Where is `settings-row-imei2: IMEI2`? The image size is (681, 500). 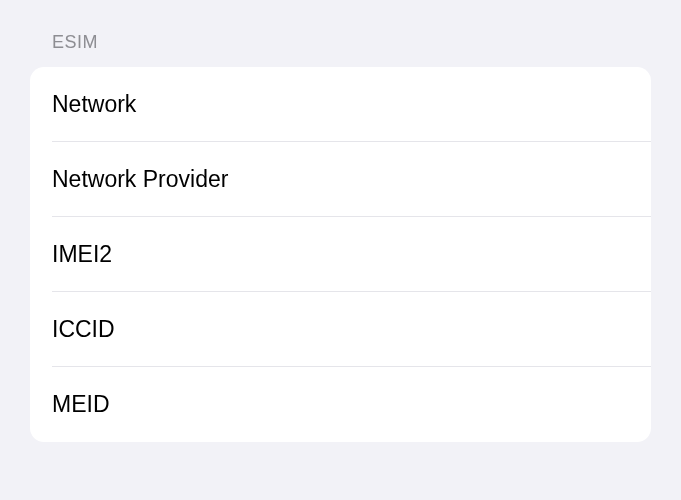 settings-row-imei2: IMEI2 is located at coordinates (340, 254).